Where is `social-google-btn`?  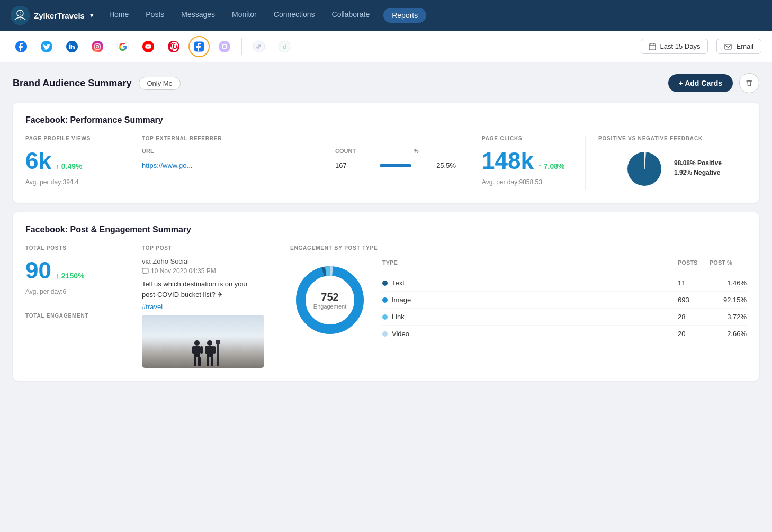 social-google-btn is located at coordinates (123, 47).